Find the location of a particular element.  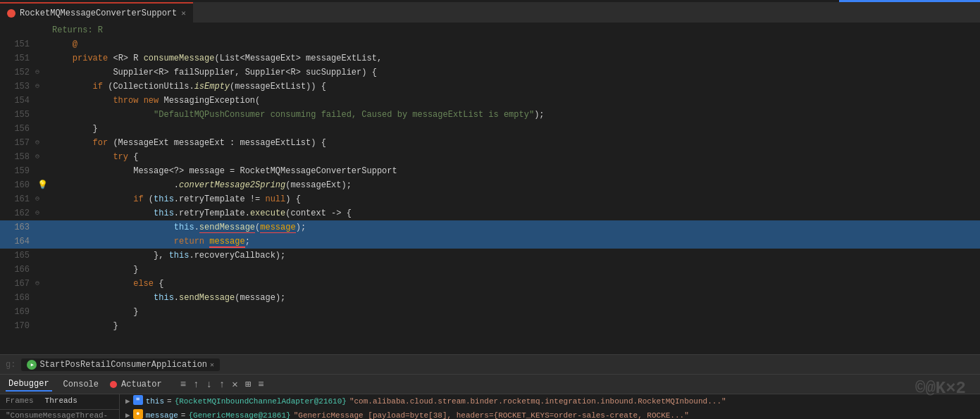

actuator-icon-group: Actuator is located at coordinates (137, 384).